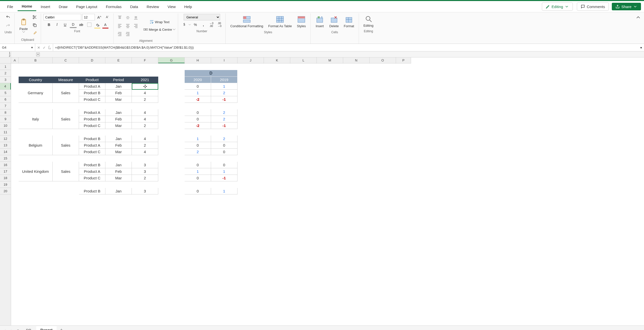 This screenshot has height=330, width=644. What do you see at coordinates (6, 67) in the screenshot?
I see `row-header-1: 1` at bounding box center [6, 67].